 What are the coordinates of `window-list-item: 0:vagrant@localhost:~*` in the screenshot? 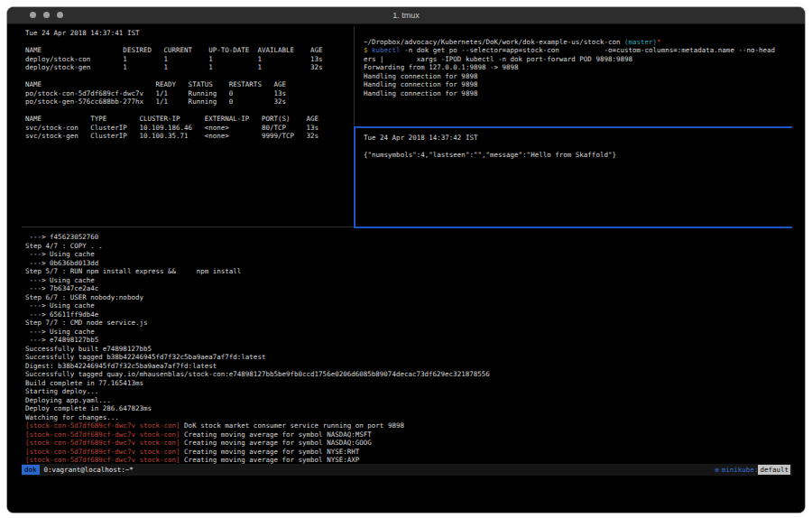 It's located at (88, 469).